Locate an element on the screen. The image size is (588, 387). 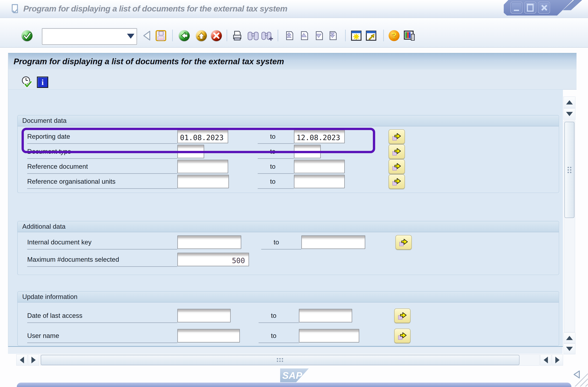
exit-up-icon is located at coordinates (201, 36).